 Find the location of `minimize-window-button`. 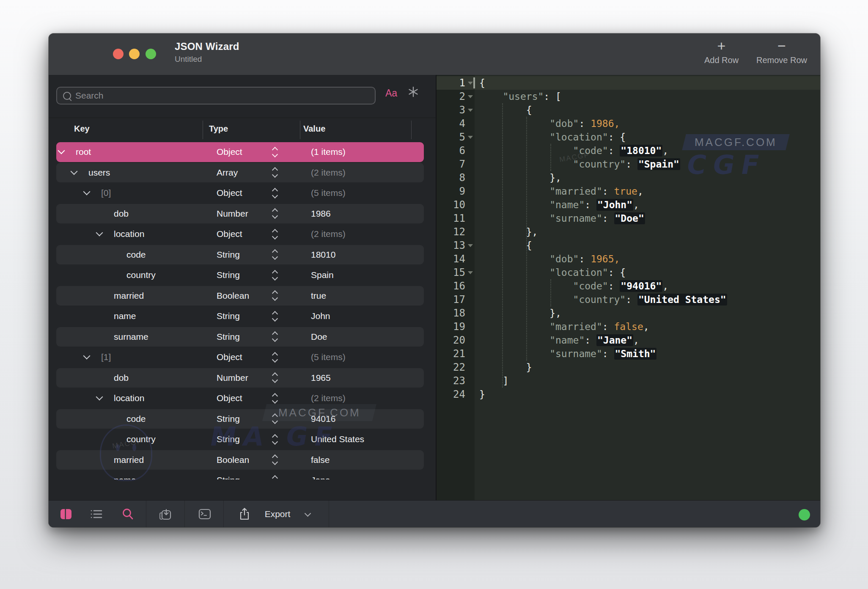

minimize-window-button is located at coordinates (135, 54).